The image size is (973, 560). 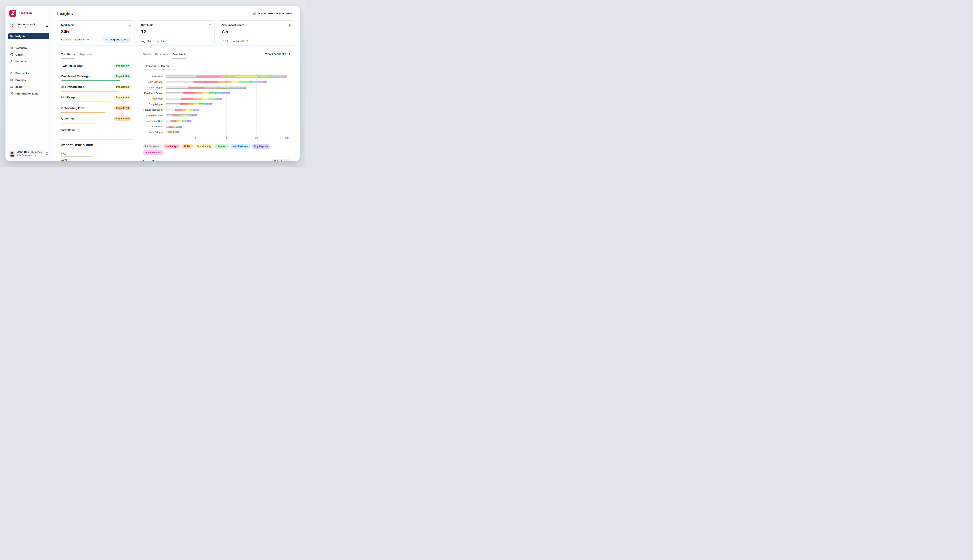 What do you see at coordinates (278, 55) in the screenshot?
I see `view-feedbacks-link: View Feedbacks` at bounding box center [278, 55].